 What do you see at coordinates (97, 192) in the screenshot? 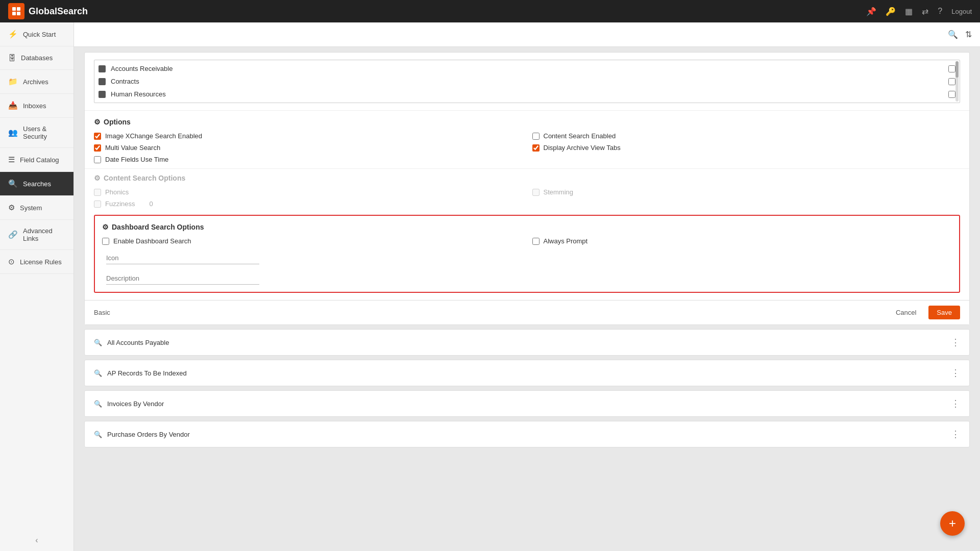
I see `checkbox-phonics` at bounding box center [97, 192].